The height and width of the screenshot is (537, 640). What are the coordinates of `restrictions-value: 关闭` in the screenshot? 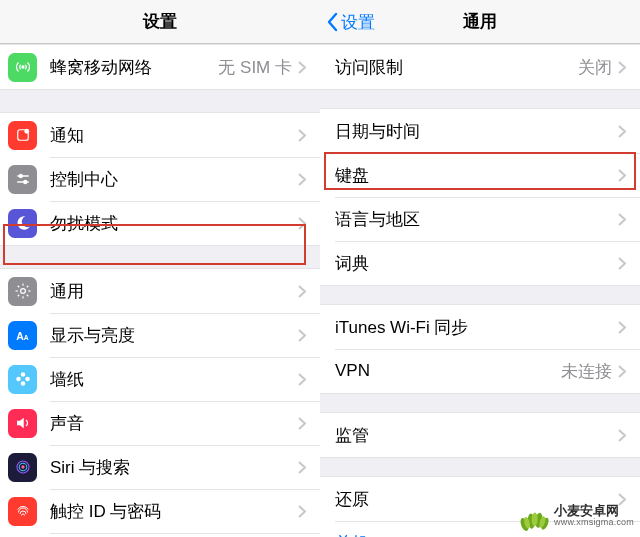 It's located at (595, 68).